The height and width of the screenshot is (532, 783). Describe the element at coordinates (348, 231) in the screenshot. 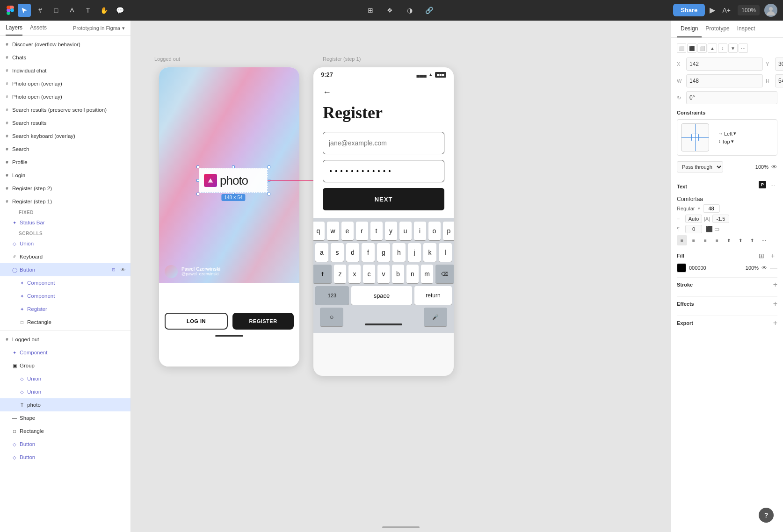

I see `key-e: e` at that location.